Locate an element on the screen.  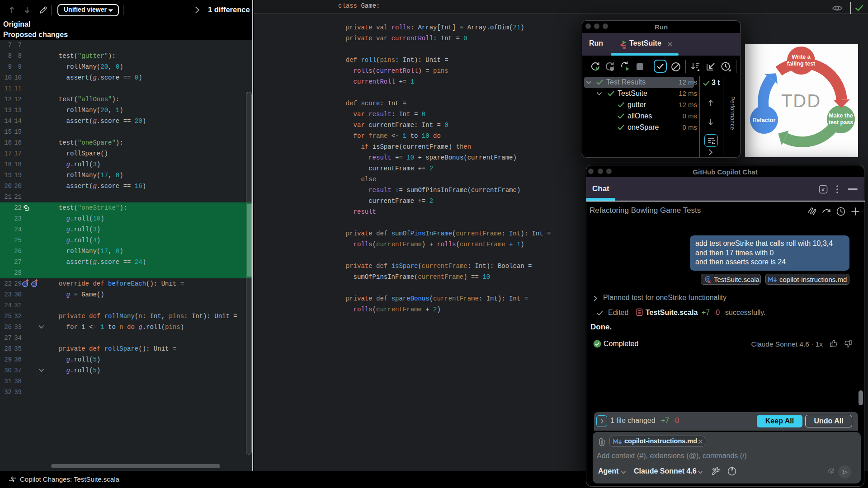
svg-text: Refactor is located at coordinates (764, 120).